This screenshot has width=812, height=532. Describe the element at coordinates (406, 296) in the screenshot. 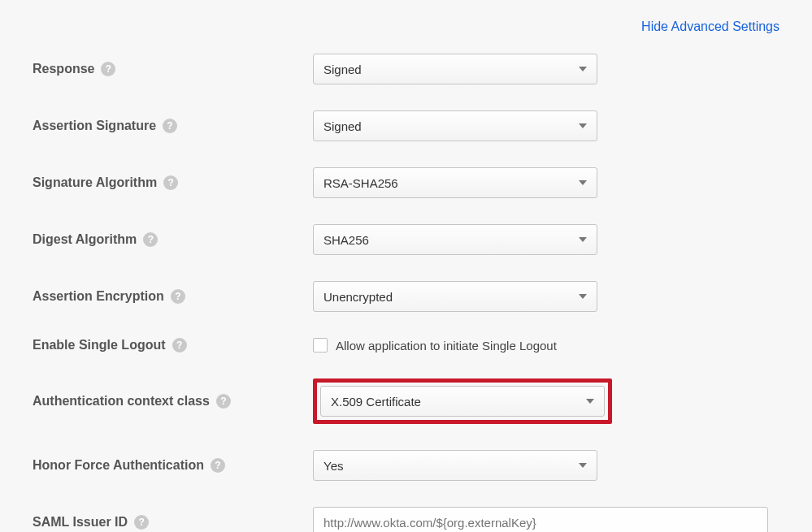

I see `assertion-encryption-row: Assertion Encryption ? Unencrypted` at that location.